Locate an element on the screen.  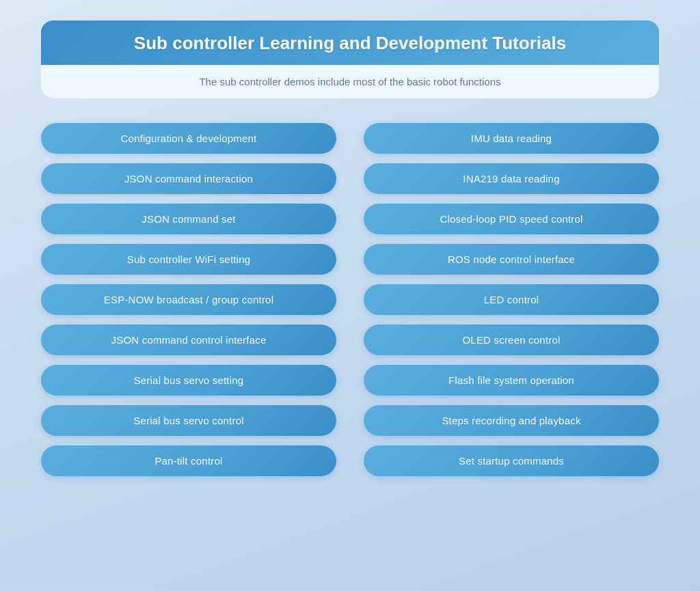
subtitle-text: The sub controller demos include most of… is located at coordinates (350, 82).